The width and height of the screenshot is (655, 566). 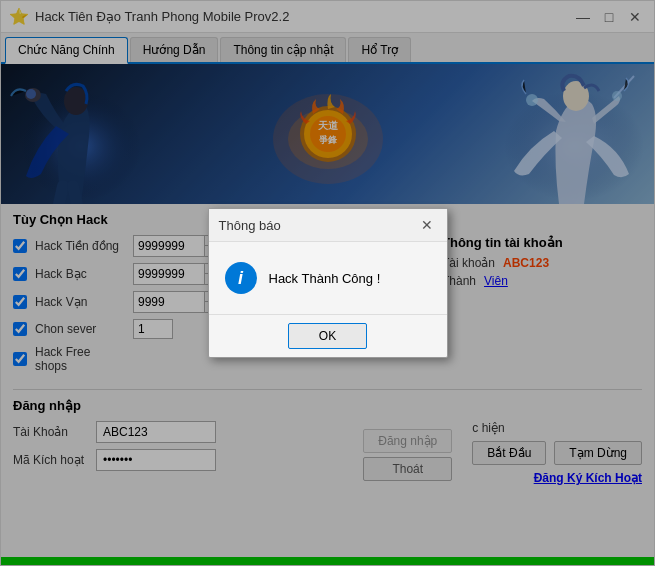 I want to click on modal-footer: OK, so click(x=328, y=336).